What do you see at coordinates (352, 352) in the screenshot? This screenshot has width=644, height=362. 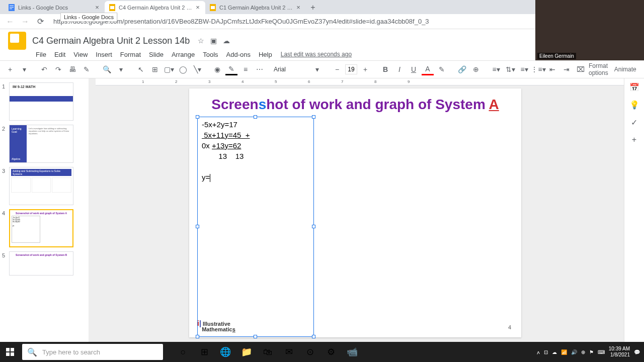 I see `zoom-icon: 📹` at bounding box center [352, 352].